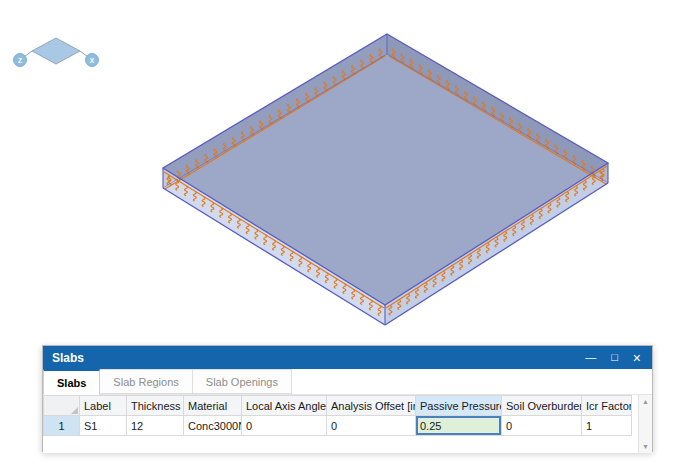 The height and width of the screenshot is (465, 700). What do you see at coordinates (542, 406) in the screenshot?
I see `col-header-soil-overburden: Soil Overburden [ksf]` at bounding box center [542, 406].